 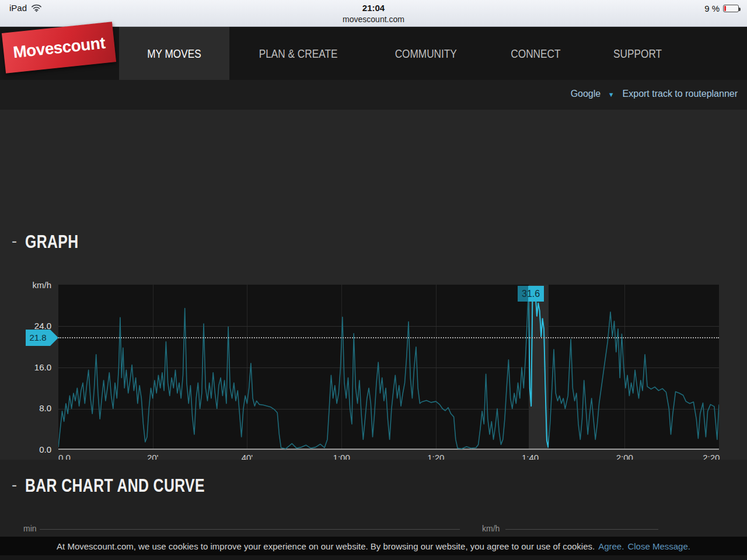 I want to click on y-axis-unit: km/h, so click(x=37, y=285).